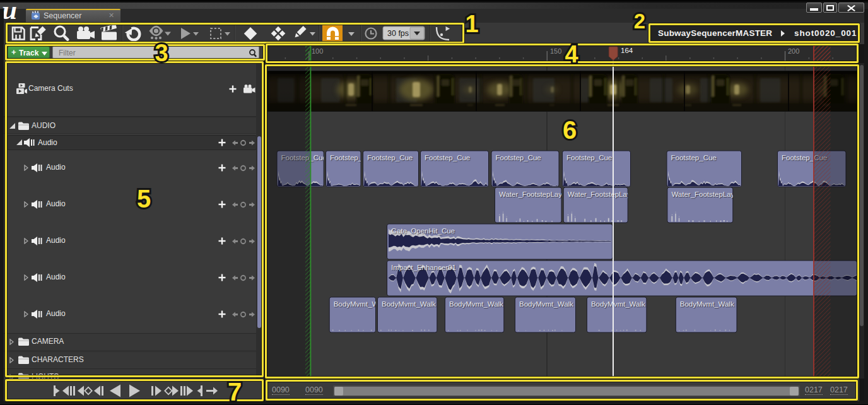 Image resolution: width=868 pixels, height=405 pixels. I want to click on svg-text: 6, so click(570, 130).